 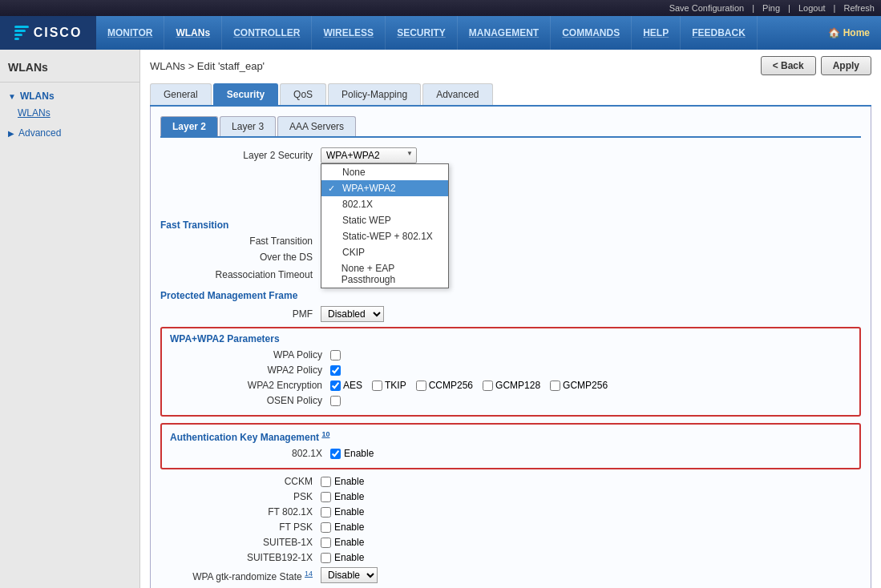 I want to click on sidebar-advanced: ▶ Advanced, so click(x=70, y=133).